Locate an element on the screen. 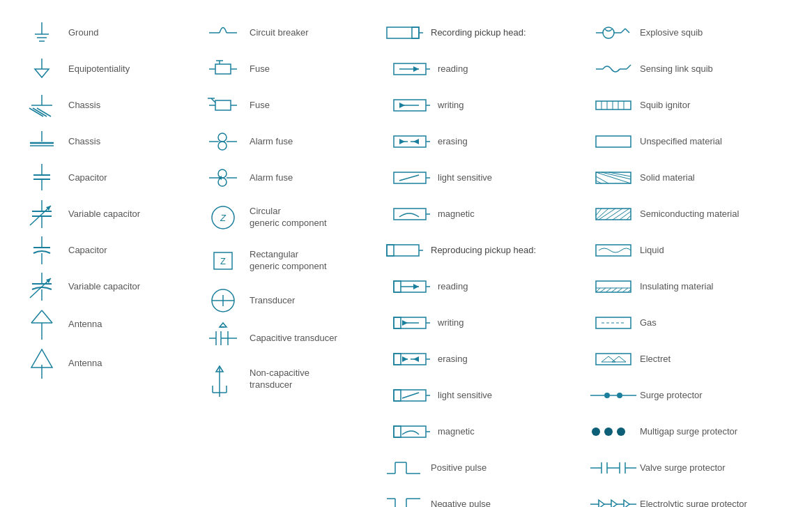 The image size is (812, 507). rec-reading-symbol is located at coordinates (411, 69).